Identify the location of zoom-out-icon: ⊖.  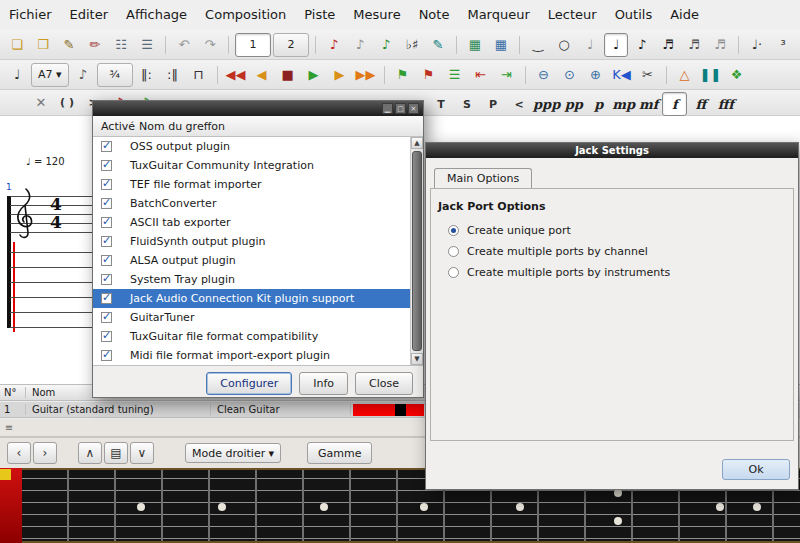
(544, 75).